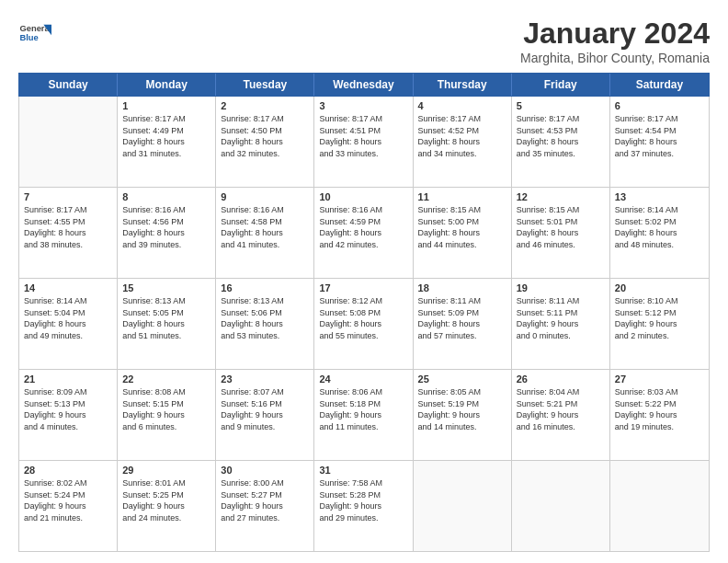 The height and width of the screenshot is (563, 728). Describe the element at coordinates (68, 318) in the screenshot. I see `cell-info: Sunrise: 8:14 AM Sunset: 5:04 PM Dayligh…` at that location.